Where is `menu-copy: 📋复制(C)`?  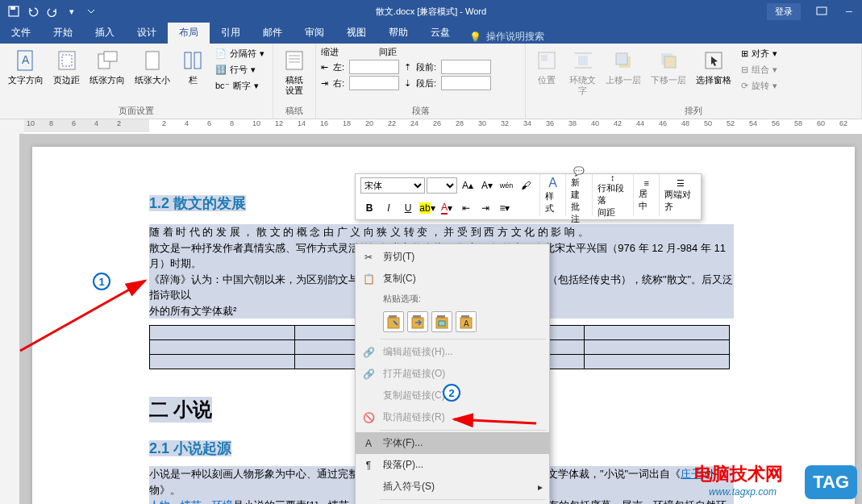
menu-copy: 📋复制(C) is located at coordinates (452, 279).